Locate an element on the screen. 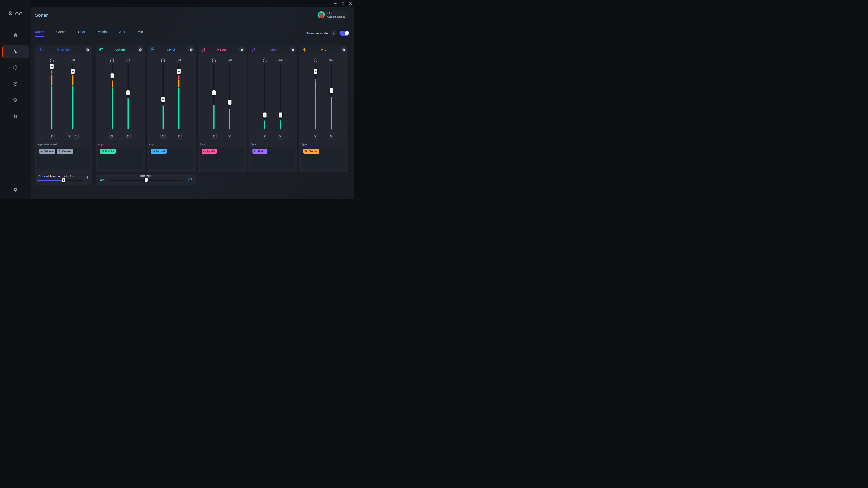 This screenshot has height=488, width=868. chatmix-track is located at coordinates (146, 180).